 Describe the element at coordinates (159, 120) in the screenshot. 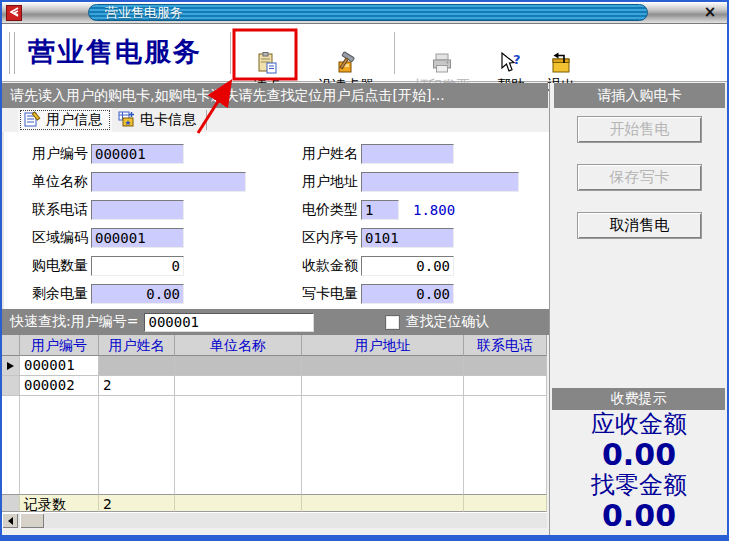

I see `tab-card-info: 电卡信息` at that location.